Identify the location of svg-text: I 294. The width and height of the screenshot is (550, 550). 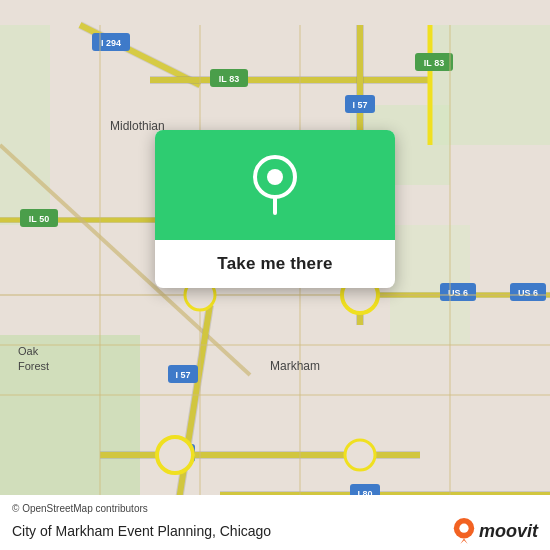
(111, 43).